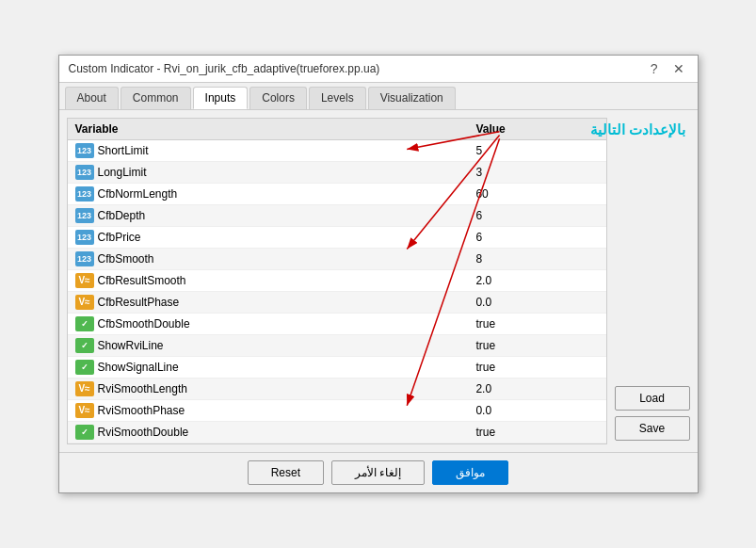 The width and height of the screenshot is (756, 548). What do you see at coordinates (268, 173) in the screenshot?
I see `var-cell: 123 LongLimit` at bounding box center [268, 173].